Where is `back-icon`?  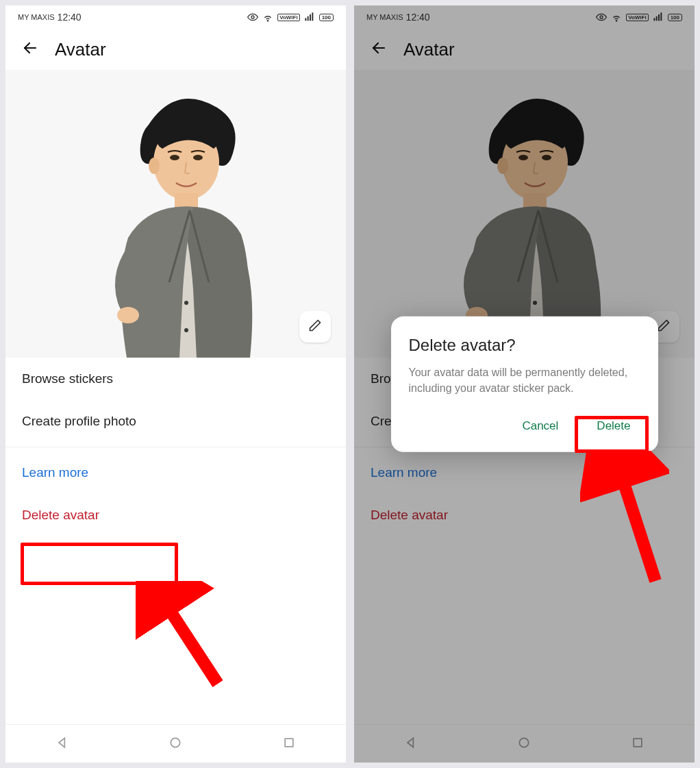 back-icon is located at coordinates (30, 49).